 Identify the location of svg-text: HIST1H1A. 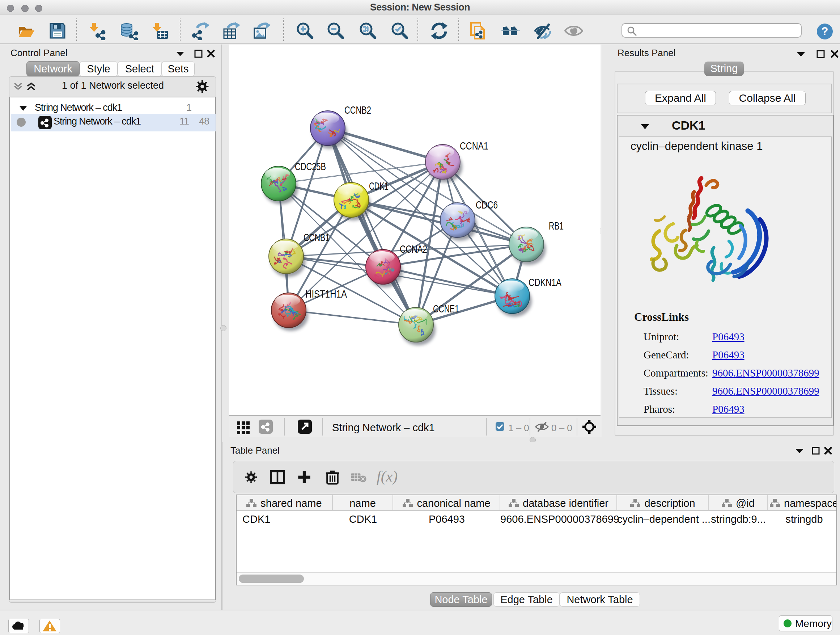
(327, 294).